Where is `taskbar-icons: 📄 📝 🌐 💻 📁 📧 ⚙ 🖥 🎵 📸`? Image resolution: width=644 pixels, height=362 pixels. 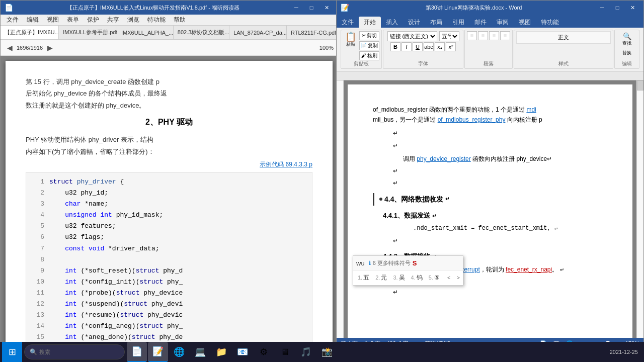
taskbar-icons: 📄 📝 🌐 💻 📁 📧 ⚙ 🖥 🎵 📸 is located at coordinates (232, 352).